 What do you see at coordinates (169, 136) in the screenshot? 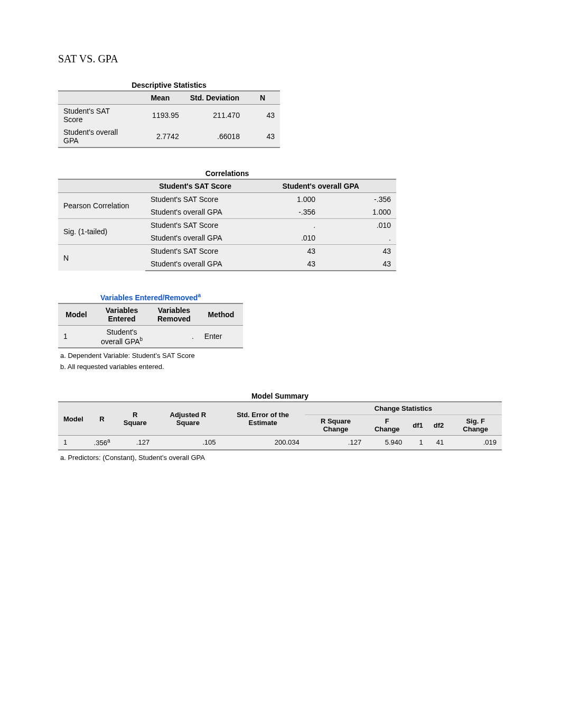
I see `table-row: Student's overall GPA 2.7742 .66018 43` at bounding box center [169, 136].